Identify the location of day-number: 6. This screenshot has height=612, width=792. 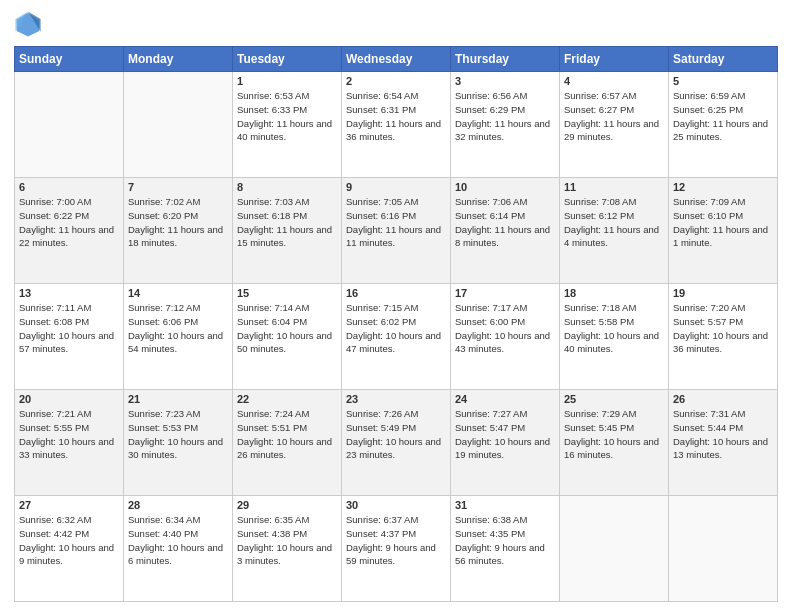
(69, 187).